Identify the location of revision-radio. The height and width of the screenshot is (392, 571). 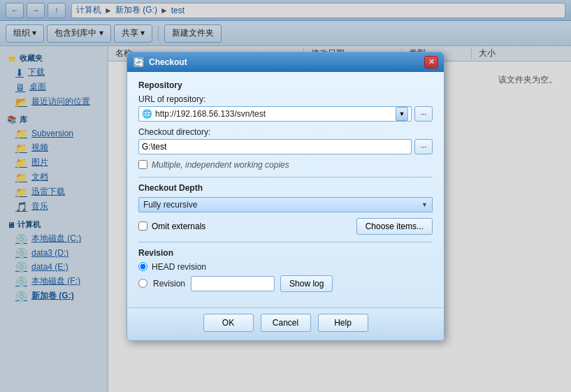
(143, 284).